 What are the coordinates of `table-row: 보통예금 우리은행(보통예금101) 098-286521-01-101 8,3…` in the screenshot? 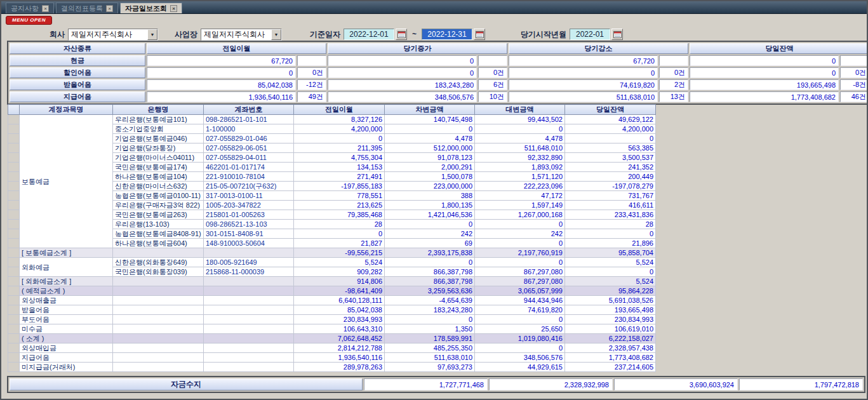 It's located at (332, 119).